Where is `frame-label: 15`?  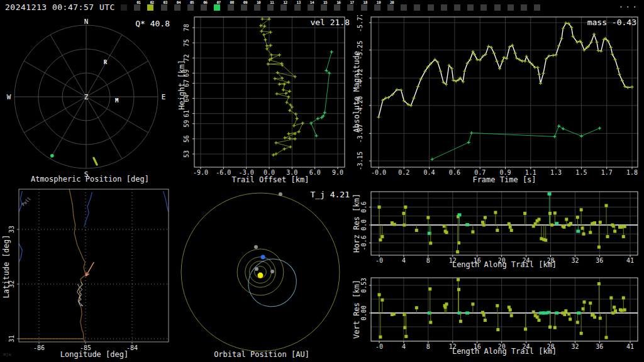 frame-label: 15 is located at coordinates (325, 3).